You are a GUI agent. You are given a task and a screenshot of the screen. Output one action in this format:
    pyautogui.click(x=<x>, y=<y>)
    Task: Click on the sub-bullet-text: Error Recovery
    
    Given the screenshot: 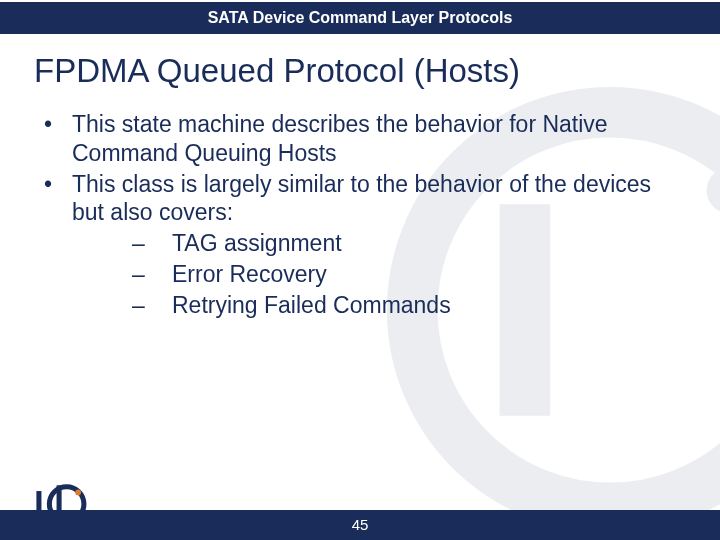 What is the action you would take?
    pyautogui.click(x=250, y=274)
    